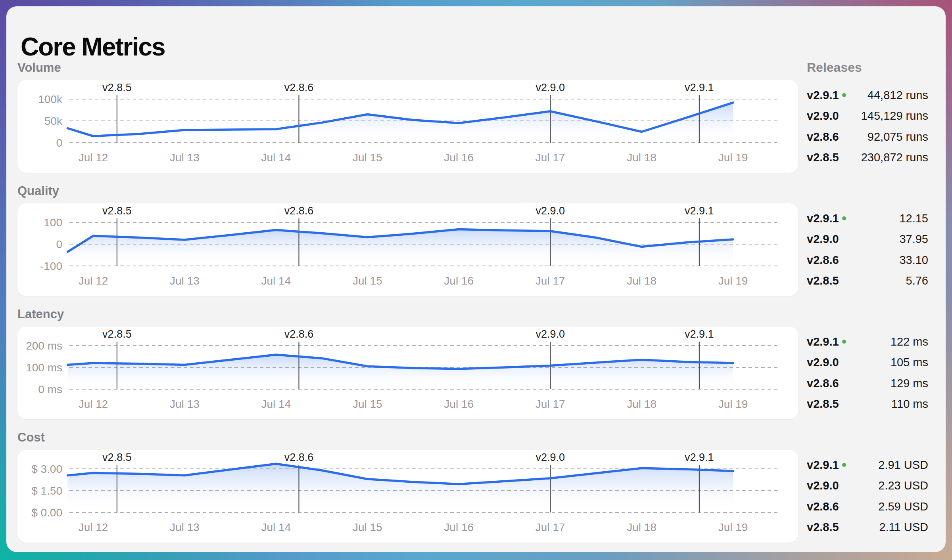  Describe the element at coordinates (903, 506) in the screenshot. I see `release-value: 2.59 USD` at that location.